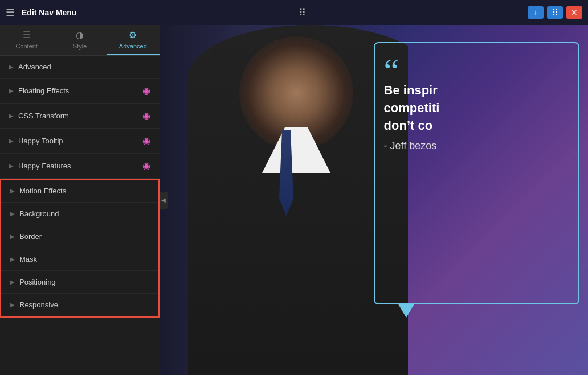 The image size is (588, 375). I want to click on quote-line-3: don’t co, so click(480, 126).